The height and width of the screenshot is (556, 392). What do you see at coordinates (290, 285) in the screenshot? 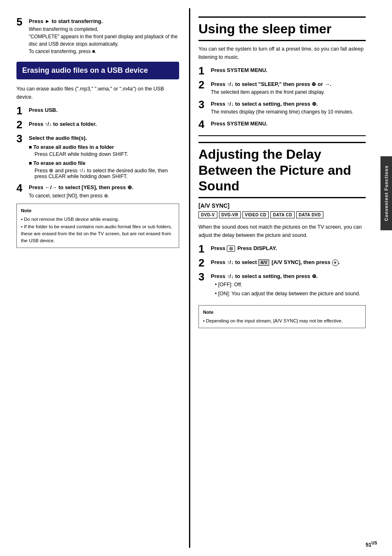
I see `option-off: [OFF]: Off.` at bounding box center [290, 285].